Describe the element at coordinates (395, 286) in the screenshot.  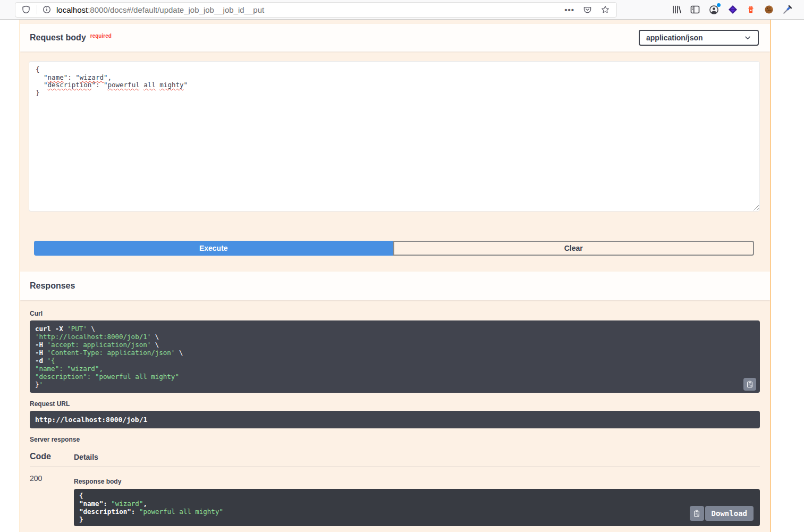
I see `responses-header: Responses` at that location.